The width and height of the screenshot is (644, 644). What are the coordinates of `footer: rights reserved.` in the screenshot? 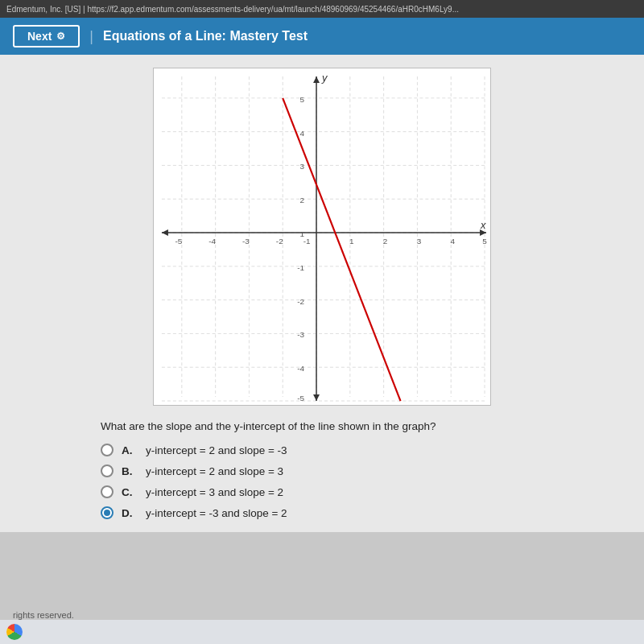 It's located at (322, 615).